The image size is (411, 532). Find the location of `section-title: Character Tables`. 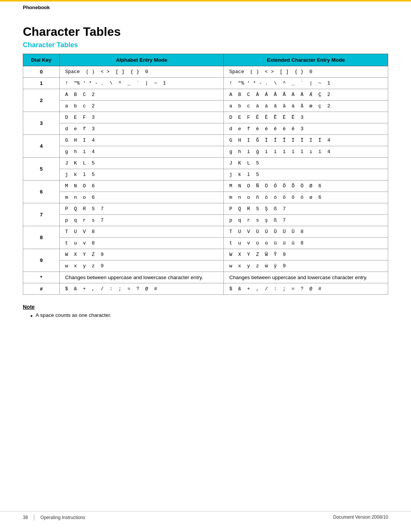

section-title: Character Tables is located at coordinates (206, 45).